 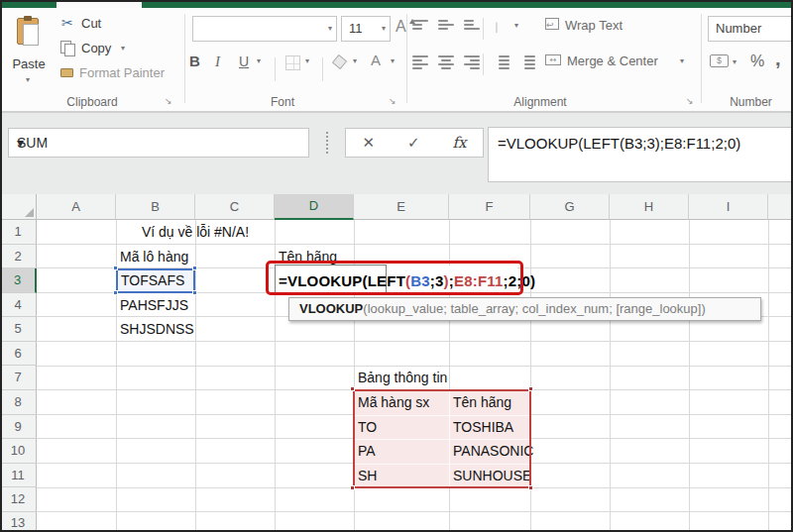 What do you see at coordinates (393, 61) in the screenshot?
I see `font-color-dropdown-icon: ▾` at bounding box center [393, 61].